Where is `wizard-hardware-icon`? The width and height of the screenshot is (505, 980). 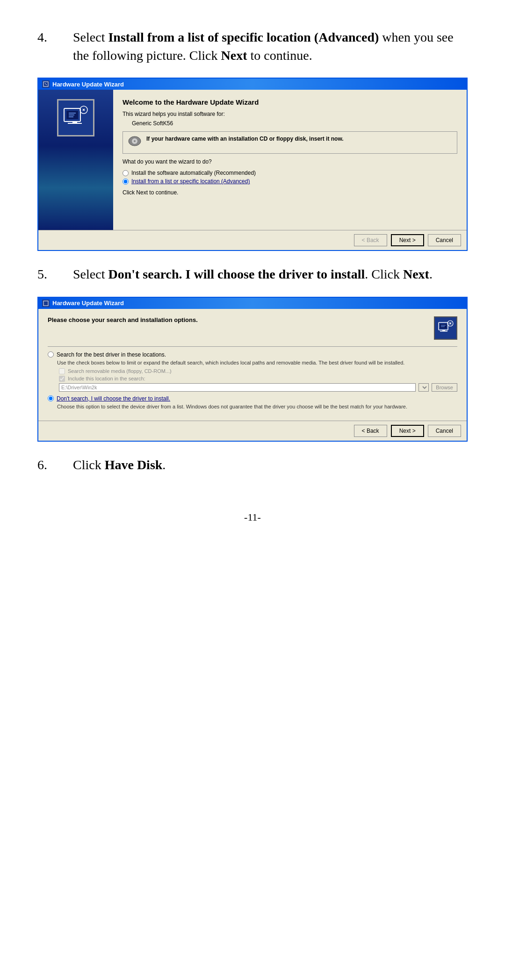
wizard-hardware-icon is located at coordinates (76, 118).